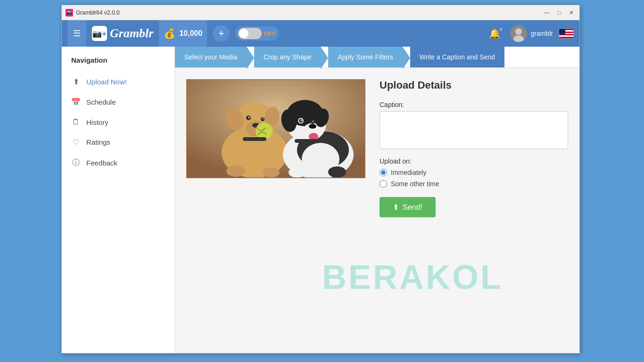 This screenshot has height=362, width=644. Describe the element at coordinates (532, 33) in the screenshot. I see `profile-area: gramblr` at that location.